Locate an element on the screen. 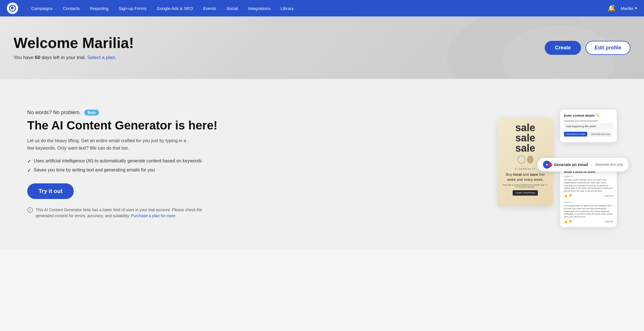 This screenshot has width=644, height=331. hero-buttons: Create Edit profile is located at coordinates (588, 48).